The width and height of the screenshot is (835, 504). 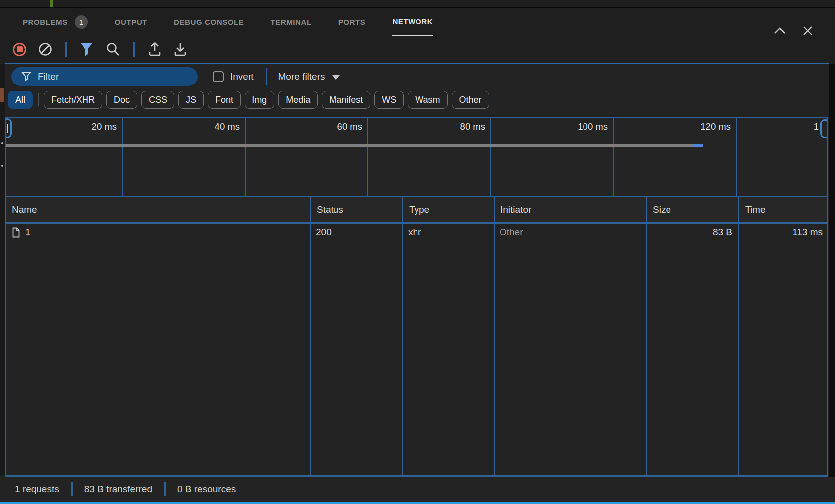 What do you see at coordinates (816, 127) in the screenshot?
I see `tick-label-clipped: 1` at bounding box center [816, 127].